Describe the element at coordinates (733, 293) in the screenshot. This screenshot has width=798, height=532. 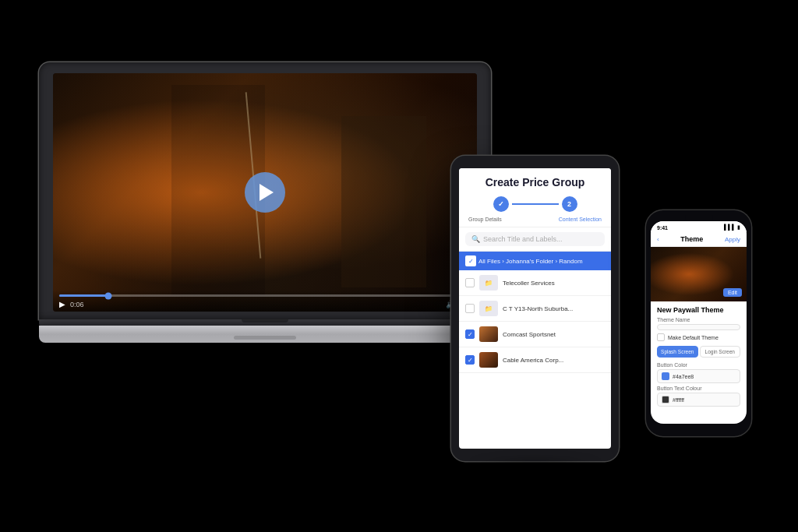
I see `phone-edit-button: Edit` at that location.